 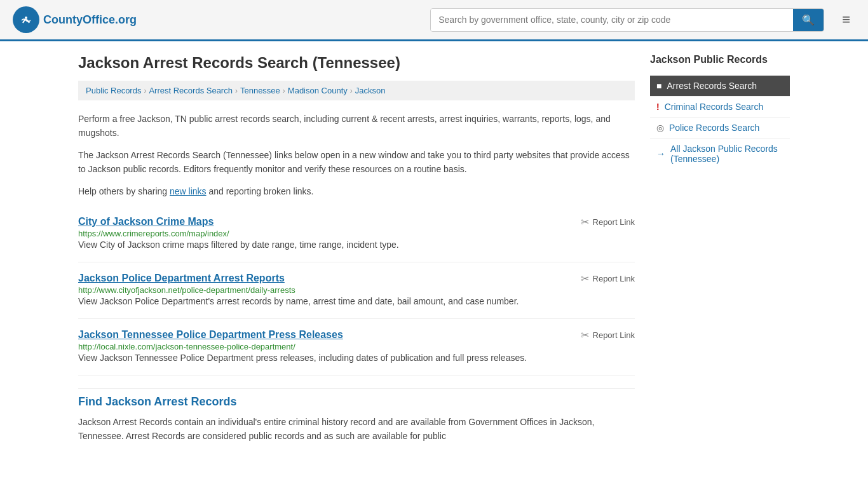 I want to click on search-input, so click(x=612, y=20).